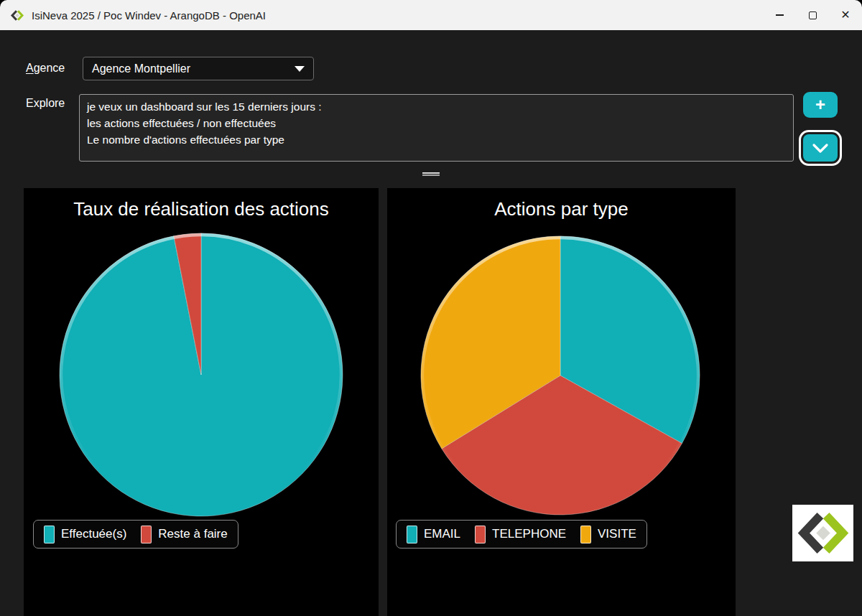  Describe the element at coordinates (437, 128) in the screenshot. I see `explore-input: je veux un dashboard sur les 15 derniers…` at that location.